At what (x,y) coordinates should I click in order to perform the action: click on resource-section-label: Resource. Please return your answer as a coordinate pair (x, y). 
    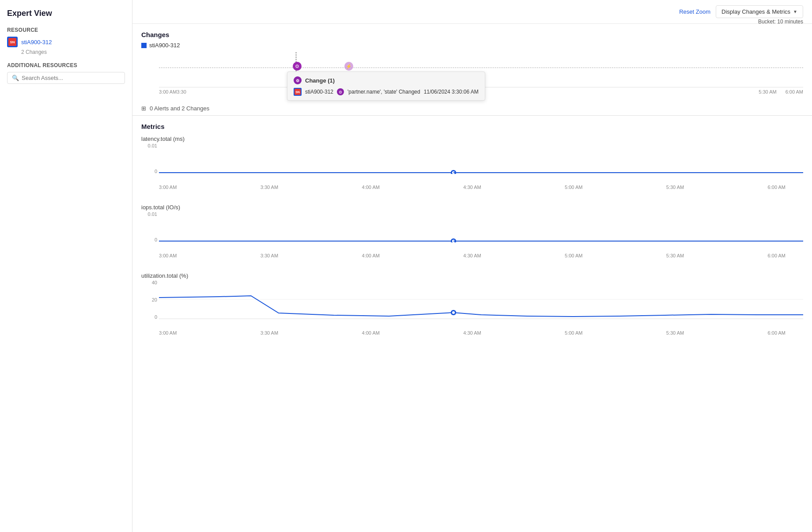
    Looking at the image, I should click on (66, 30).